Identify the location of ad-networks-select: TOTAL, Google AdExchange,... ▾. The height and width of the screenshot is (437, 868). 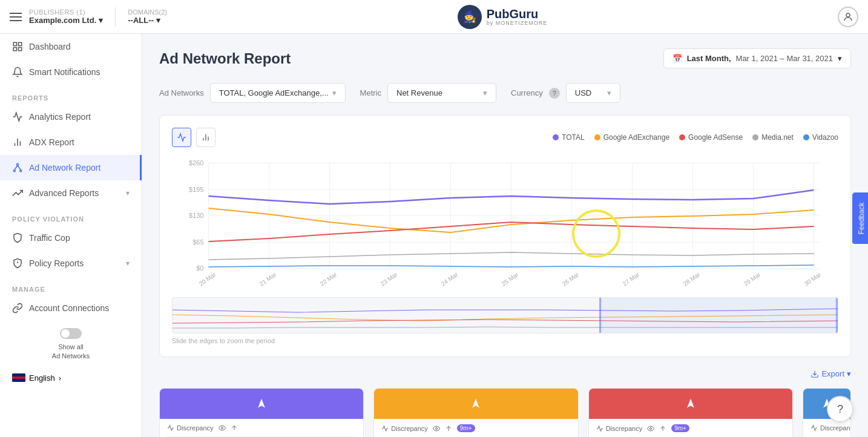
(278, 93).